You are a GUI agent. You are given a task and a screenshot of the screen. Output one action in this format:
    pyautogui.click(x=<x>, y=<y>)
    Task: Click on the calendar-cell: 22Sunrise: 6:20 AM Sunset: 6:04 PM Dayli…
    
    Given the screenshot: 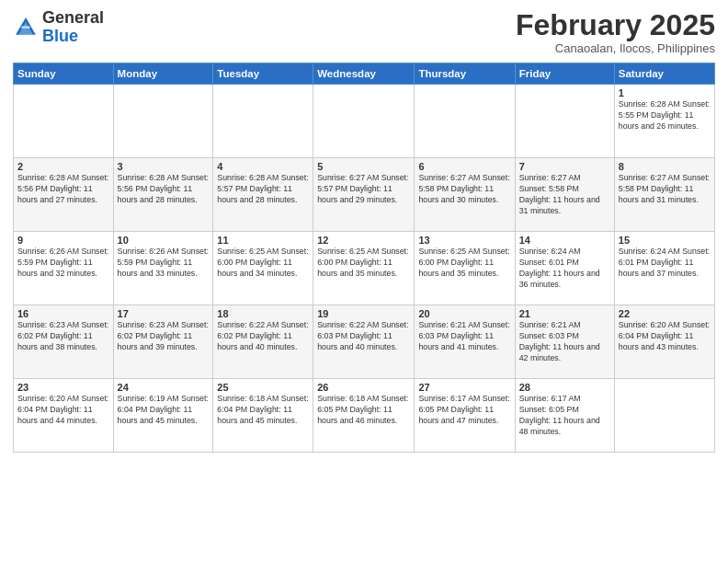 What is the action you would take?
    pyautogui.click(x=664, y=342)
    